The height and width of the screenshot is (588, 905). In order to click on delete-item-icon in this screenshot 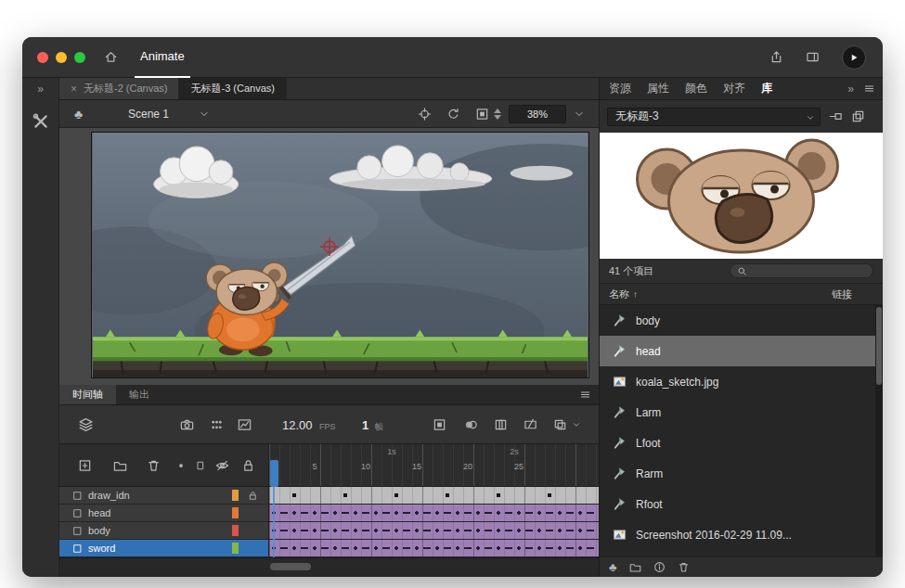, I will do `click(683, 568)`.